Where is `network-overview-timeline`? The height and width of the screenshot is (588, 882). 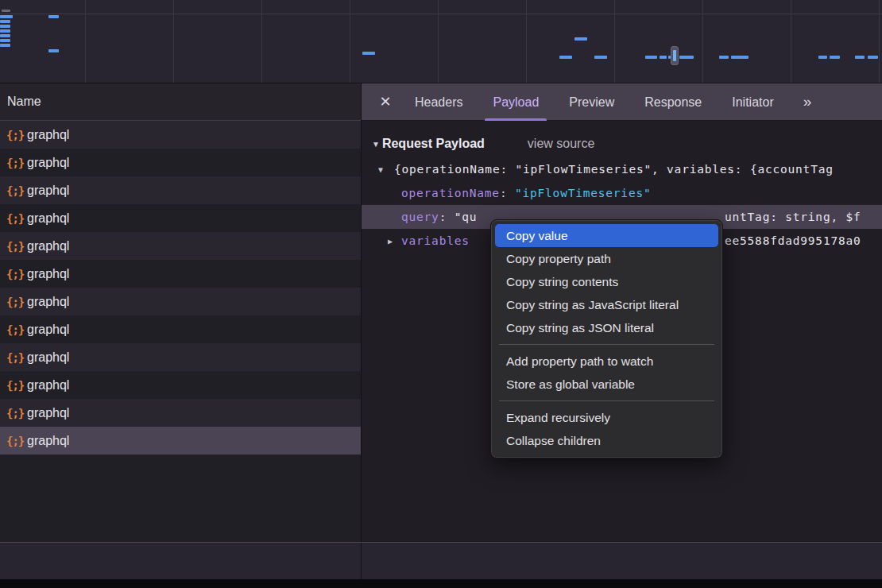 network-overview-timeline is located at coordinates (441, 41).